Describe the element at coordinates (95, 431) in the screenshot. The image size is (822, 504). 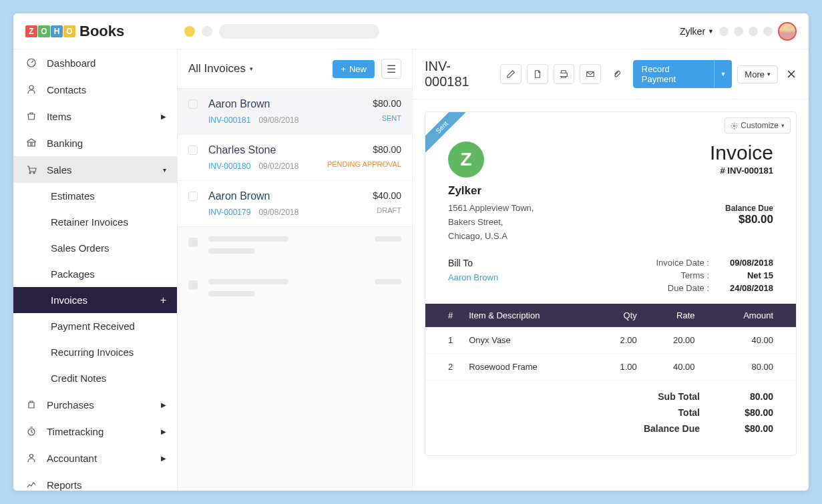
I see `sidebar-item-timetracking: Timetracking ▶` at that location.